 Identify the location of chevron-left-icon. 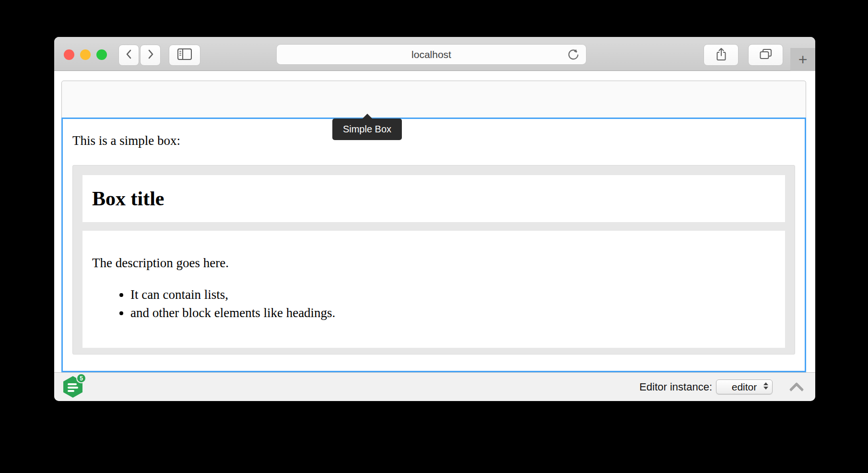
(129, 55).